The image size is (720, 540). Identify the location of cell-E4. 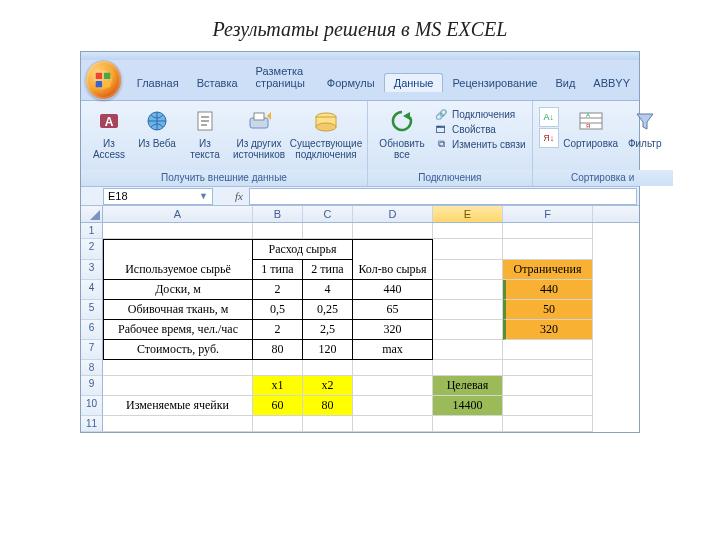
(468, 290).